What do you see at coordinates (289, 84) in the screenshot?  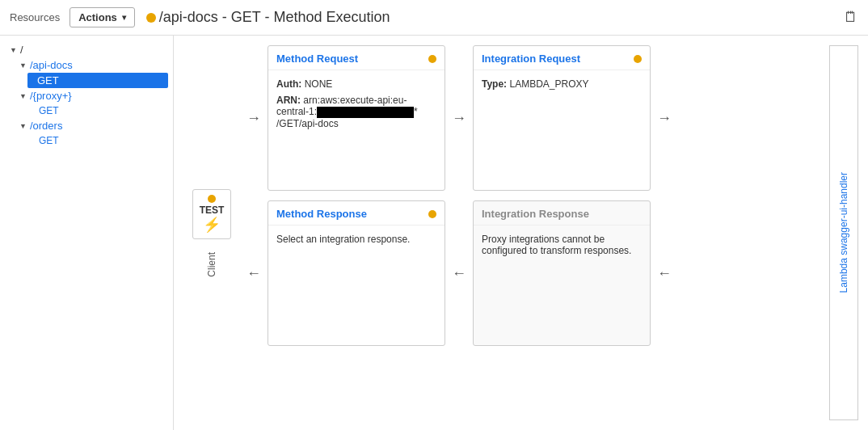 I see `auth-label: Auth:` at bounding box center [289, 84].